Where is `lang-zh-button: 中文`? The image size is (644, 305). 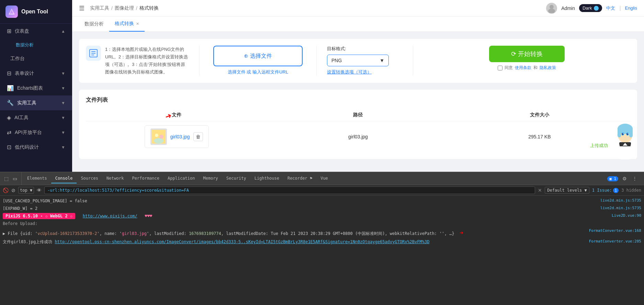
lang-zh-button: 中文 is located at coordinates (611, 8).